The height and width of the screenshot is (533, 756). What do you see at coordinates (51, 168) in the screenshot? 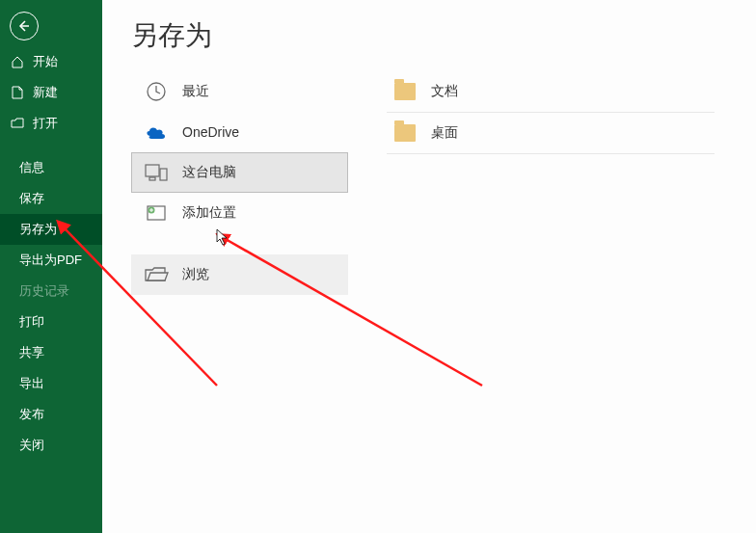
I see `sidebar-item-info: 信息` at bounding box center [51, 168].